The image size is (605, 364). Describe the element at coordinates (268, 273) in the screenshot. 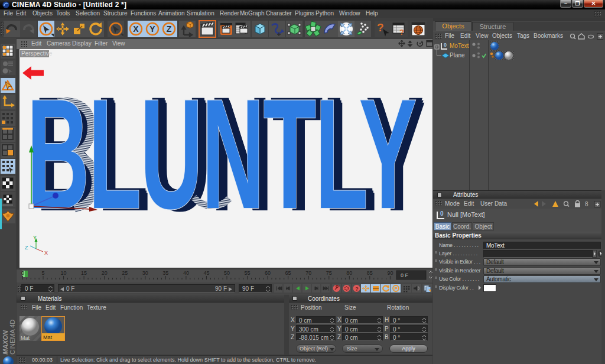

I see `svg-text: 60` at that location.